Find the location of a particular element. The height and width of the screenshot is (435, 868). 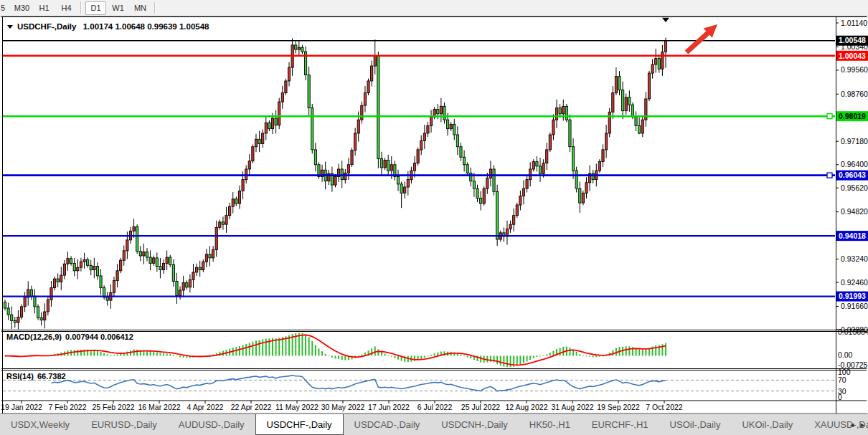

date-axis-label: 25 Feb 2022 is located at coordinates (113, 407).